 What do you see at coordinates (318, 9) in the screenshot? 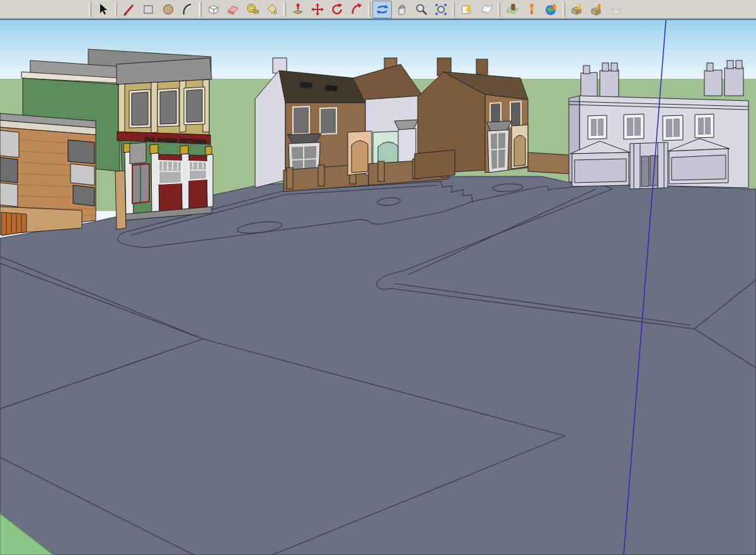
I see `move-icon` at bounding box center [318, 9].